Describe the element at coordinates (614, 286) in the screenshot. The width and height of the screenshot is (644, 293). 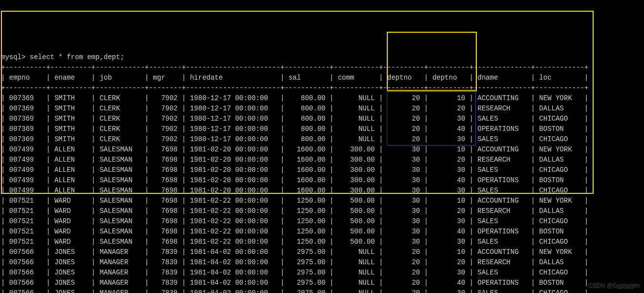
I see `watermark: CSDN @Ggggggtm` at that location.